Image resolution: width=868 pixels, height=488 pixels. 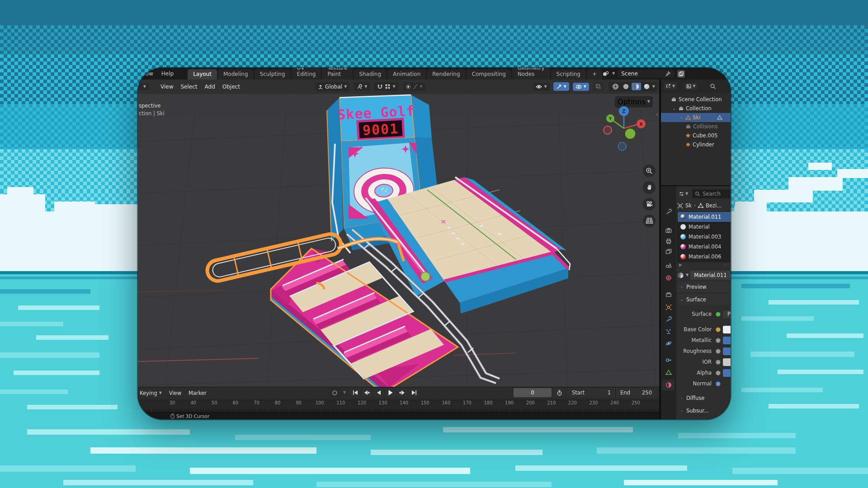 What do you see at coordinates (687, 275) in the screenshot?
I see `datablock-dropdown: ▼` at bounding box center [687, 275].